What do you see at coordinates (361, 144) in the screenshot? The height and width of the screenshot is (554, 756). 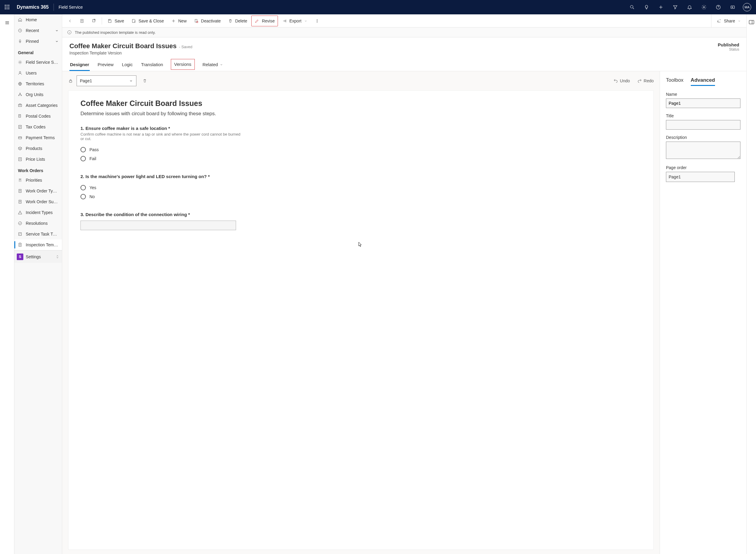 I see `question-1: 1. Ensure coffee maker is a safe locatio…` at bounding box center [361, 144].